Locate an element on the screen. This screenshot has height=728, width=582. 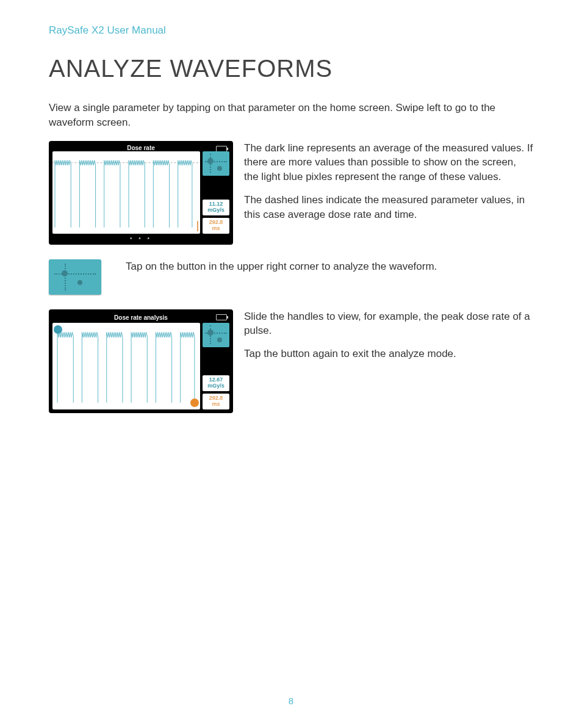
para-slide-handles: Slide the handles to view, for example, … is located at coordinates (389, 324).